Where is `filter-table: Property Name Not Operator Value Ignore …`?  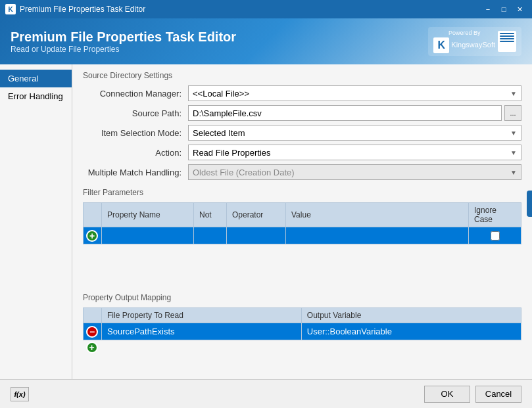
filter-table: Property Name Not Operator Value Ignore … is located at coordinates (302, 223).